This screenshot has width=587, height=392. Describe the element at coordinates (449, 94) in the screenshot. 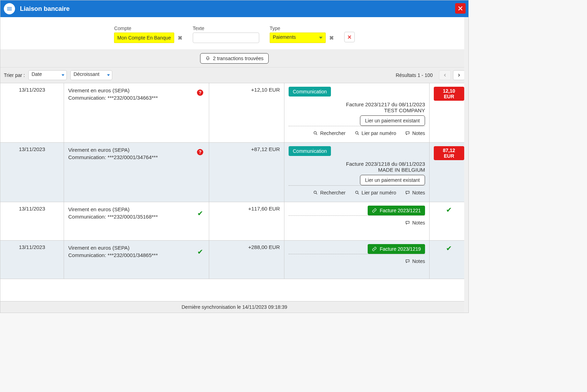

I see `unmatched-amount-badge: 12,10 EUR` at that location.